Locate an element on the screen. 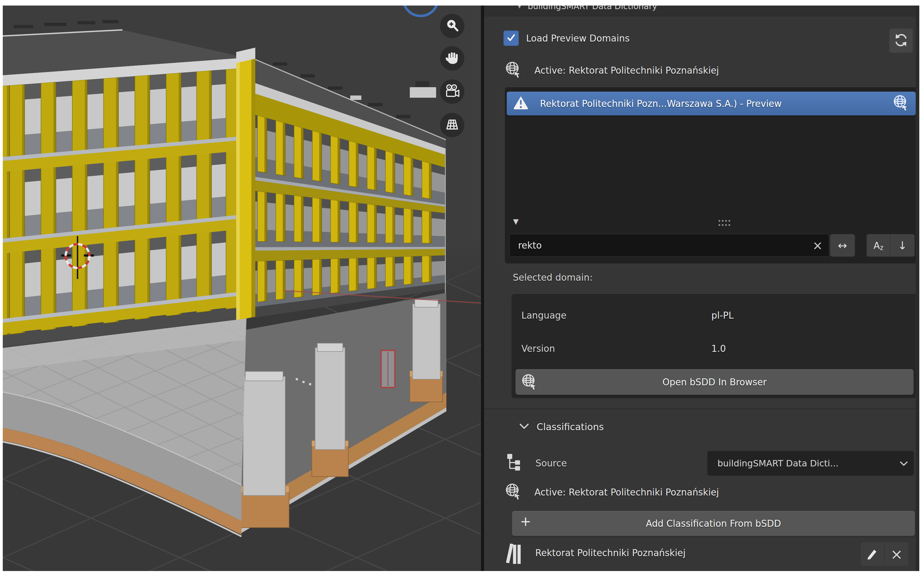 The width and height of the screenshot is (924, 576). load-preview-checkbox is located at coordinates (511, 38).